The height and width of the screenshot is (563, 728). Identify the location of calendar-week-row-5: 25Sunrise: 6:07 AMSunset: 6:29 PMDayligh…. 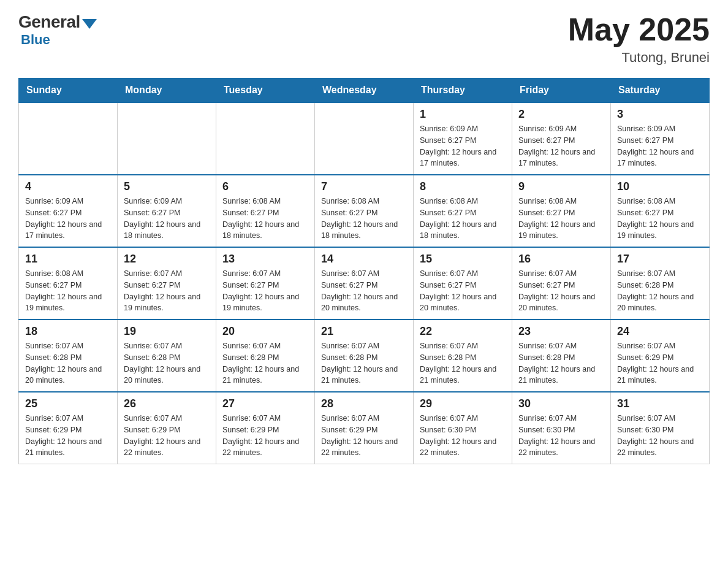
(364, 428).